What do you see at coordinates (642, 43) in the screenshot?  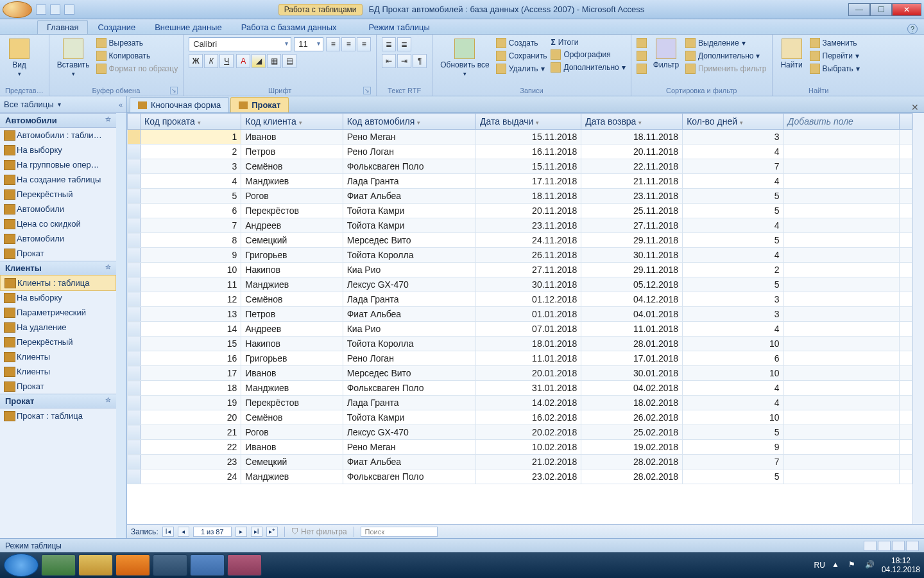 I see `sort-asc-button` at bounding box center [642, 43].